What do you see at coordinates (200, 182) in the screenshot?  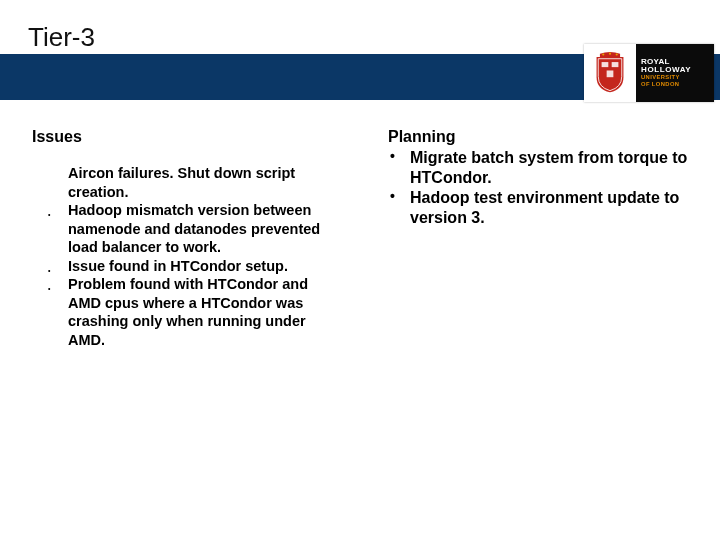 I see `list-item: Aircon failures. Shut down script creati…` at bounding box center [200, 182].